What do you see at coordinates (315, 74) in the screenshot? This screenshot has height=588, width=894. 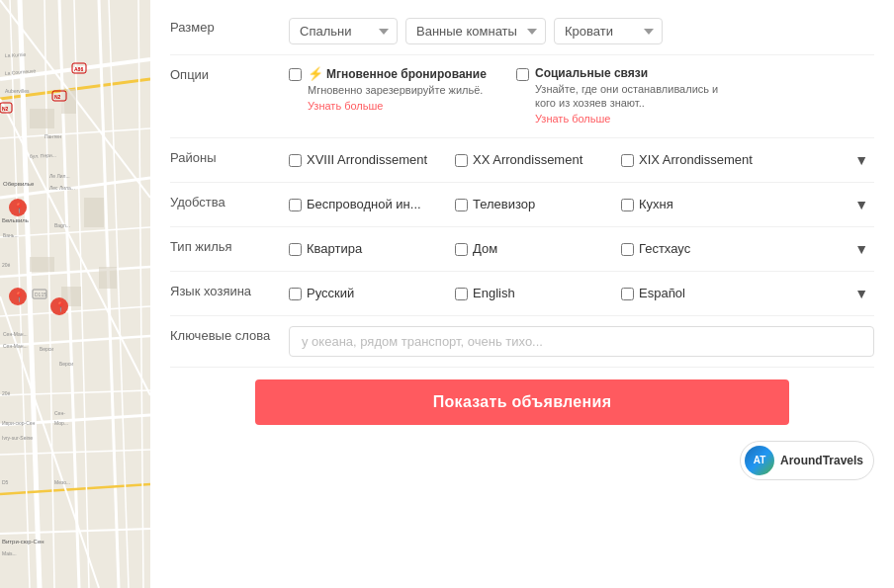 I see `bolt-icon: ⚡` at bounding box center [315, 74].